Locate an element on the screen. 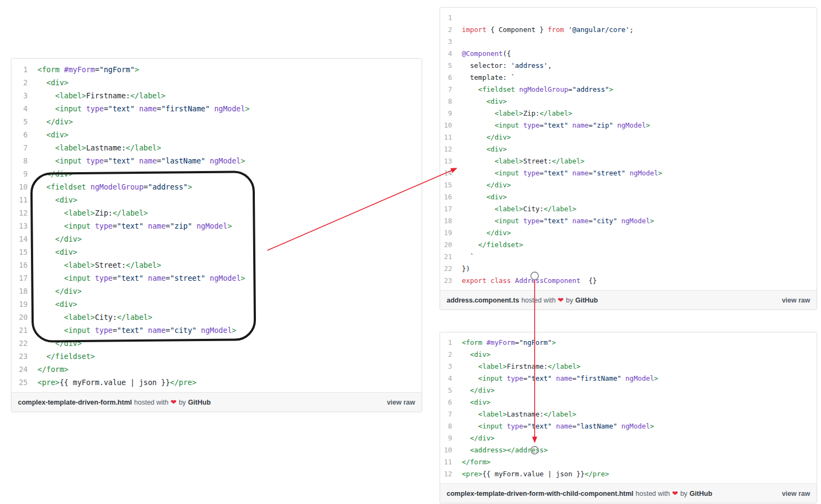  code-line: 11</form> is located at coordinates (549, 462).